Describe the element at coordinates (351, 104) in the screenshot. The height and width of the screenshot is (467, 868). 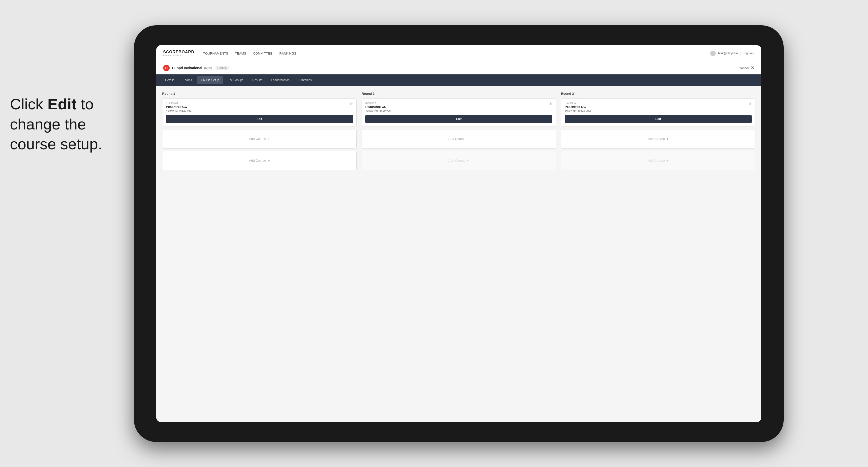
I see `round-1-delete-icon: 🗑` at that location.